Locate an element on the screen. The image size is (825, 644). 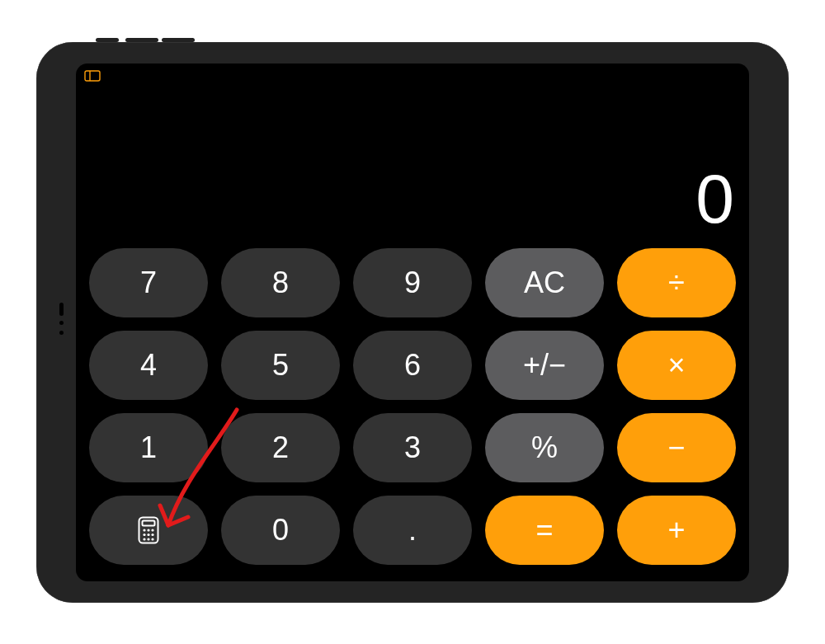
key-percent: % is located at coordinates (544, 448).